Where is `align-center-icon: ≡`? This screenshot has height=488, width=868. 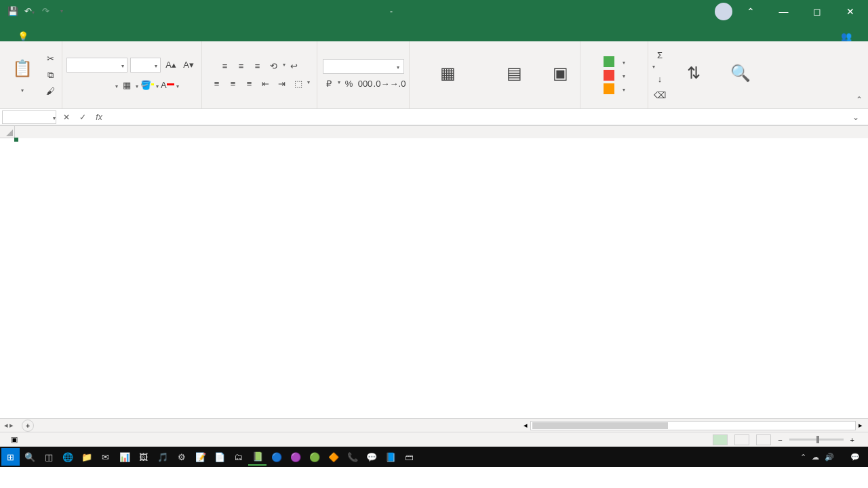 align-center-icon: ≡ is located at coordinates (233, 84).